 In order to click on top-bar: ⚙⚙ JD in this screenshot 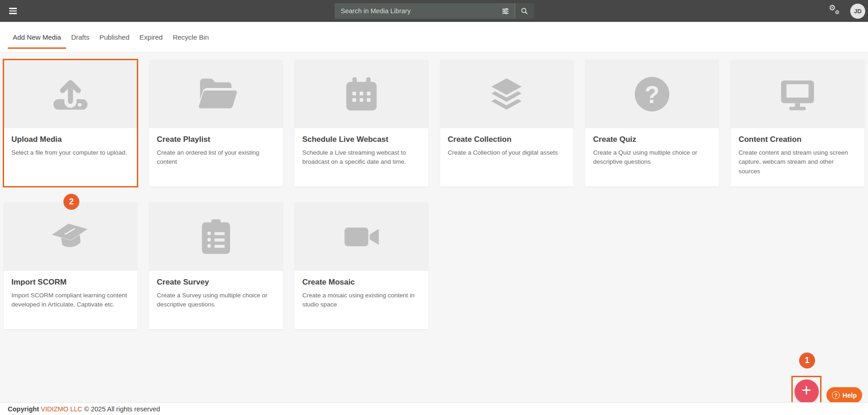, I will do `click(434, 11)`.